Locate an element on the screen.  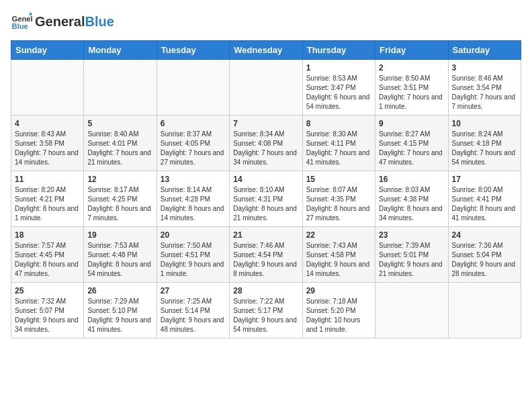
day-info: Sunrise: 8:34 AMSunset: 4:08 PMDaylight:… is located at coordinates (266, 148).